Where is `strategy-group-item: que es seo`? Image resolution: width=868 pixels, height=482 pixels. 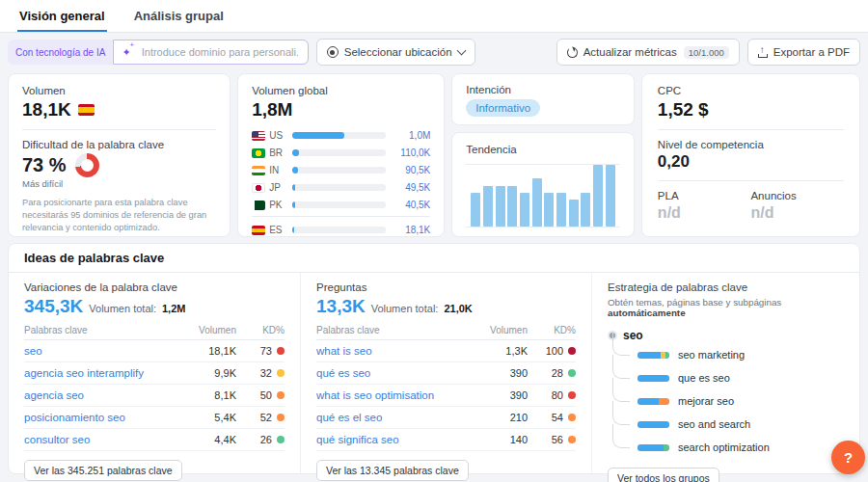
strategy-group-item: que es seo is located at coordinates (728, 378).